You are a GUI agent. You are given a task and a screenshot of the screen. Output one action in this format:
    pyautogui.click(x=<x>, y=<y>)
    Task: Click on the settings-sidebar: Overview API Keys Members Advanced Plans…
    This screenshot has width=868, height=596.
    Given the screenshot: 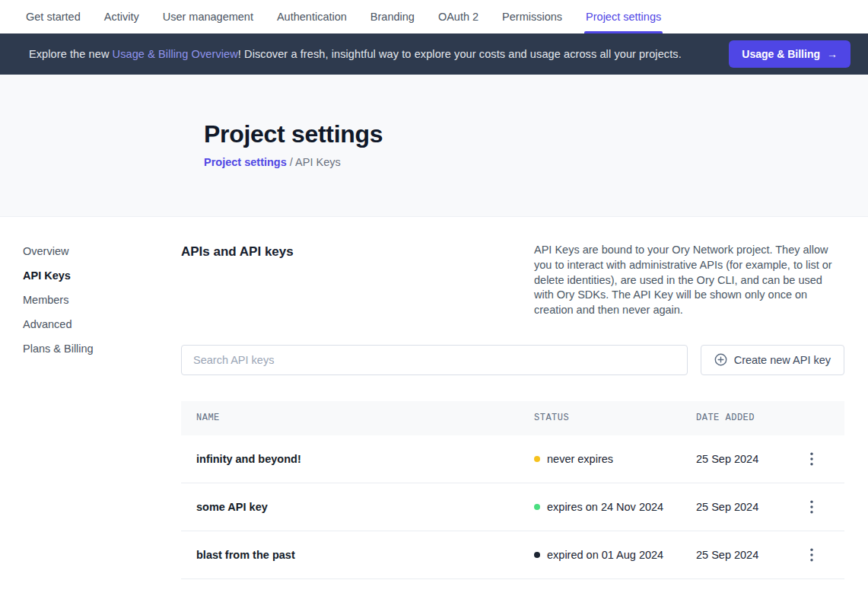 What is the action you would take?
    pyautogui.click(x=91, y=398)
    